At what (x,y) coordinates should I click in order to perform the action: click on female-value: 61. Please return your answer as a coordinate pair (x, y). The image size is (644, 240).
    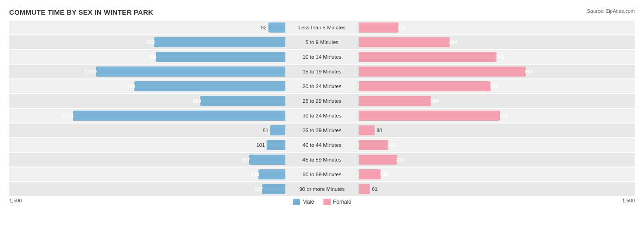
    Looking at the image, I should click on (375, 189).